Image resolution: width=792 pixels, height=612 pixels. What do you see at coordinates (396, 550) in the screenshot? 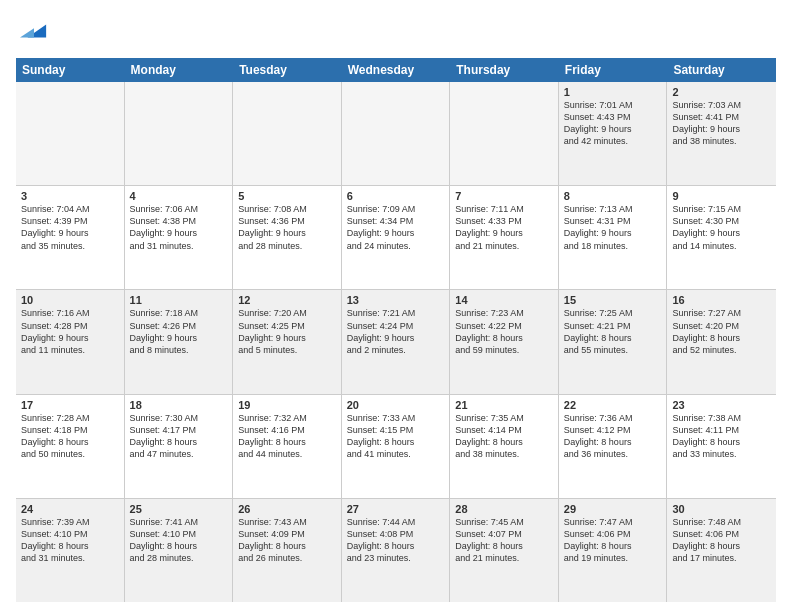
I see `calendar-cell: 27Sunrise: 7:44 AM Sunset: 4:08 PM Dayli…` at bounding box center [396, 550].